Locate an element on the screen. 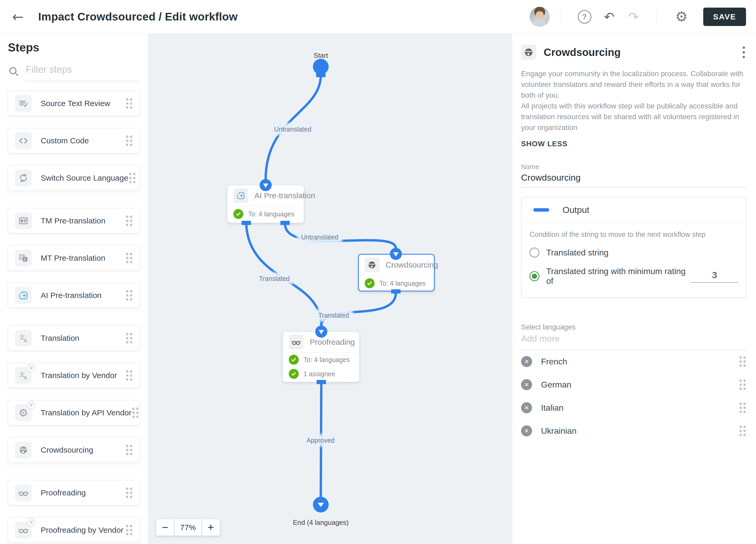 This screenshot has height=544, width=756. group-separator is located at coordinates (74, 311).